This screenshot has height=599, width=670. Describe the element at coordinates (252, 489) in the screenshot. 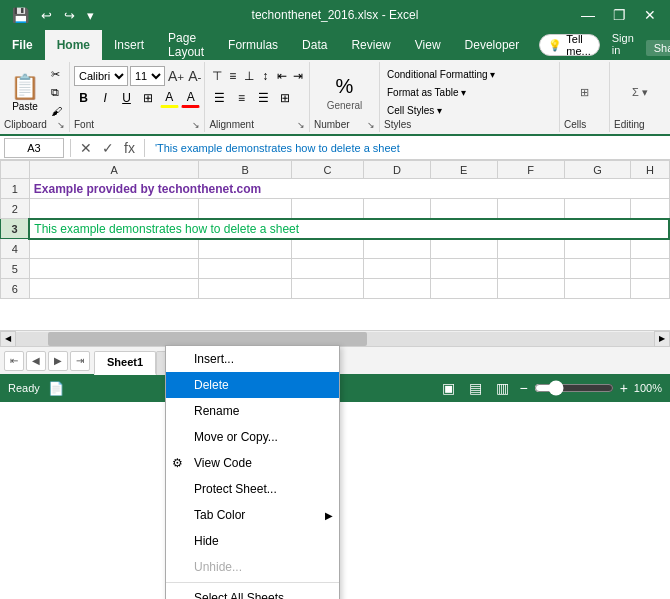

I see `menu-item-protect-sheet: Protect Sheet...` at that location.